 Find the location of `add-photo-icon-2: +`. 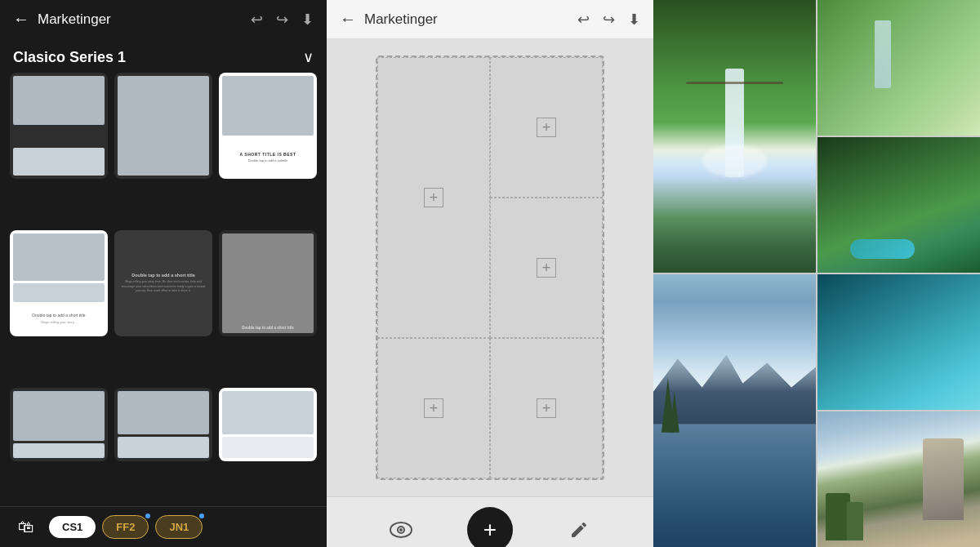

add-photo-icon-2: + is located at coordinates (546, 127).